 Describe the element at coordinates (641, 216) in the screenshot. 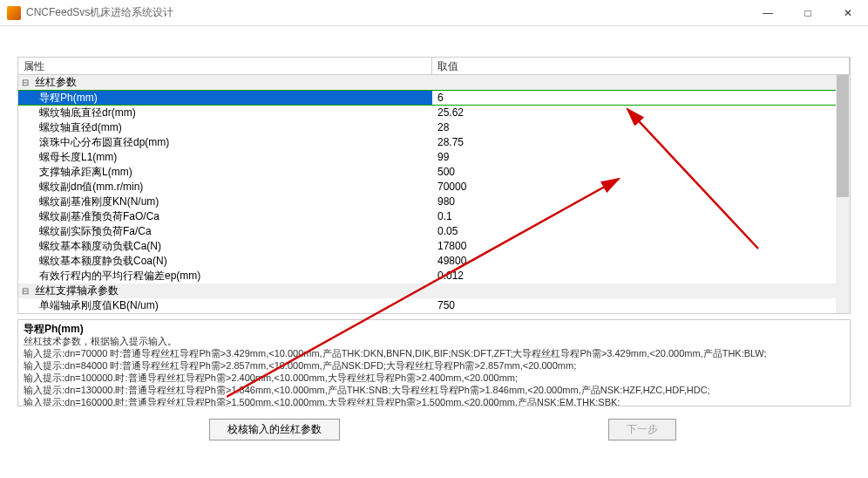

I see `property-value: 0.1` at that location.